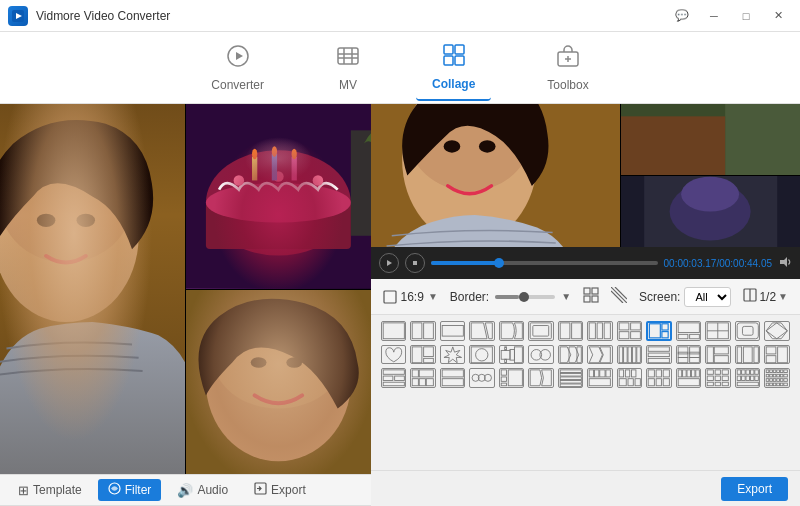  I want to click on right-preview-top-right, so click(710, 140).